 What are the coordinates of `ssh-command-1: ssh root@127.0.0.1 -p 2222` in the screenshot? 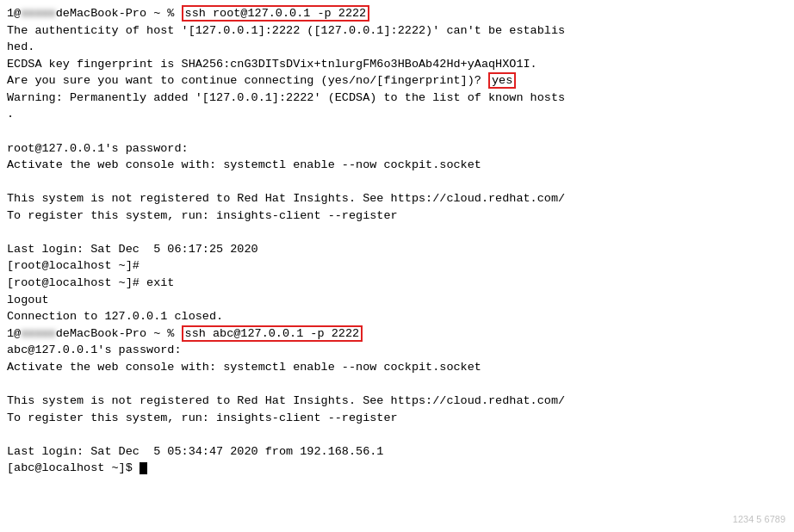 It's located at (276, 14).